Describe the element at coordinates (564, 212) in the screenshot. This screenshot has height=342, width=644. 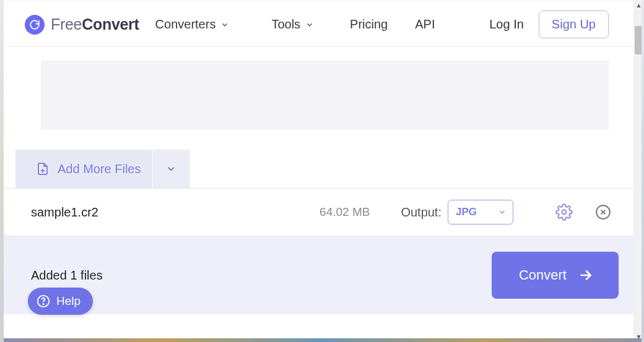
I see `settings-button` at that location.